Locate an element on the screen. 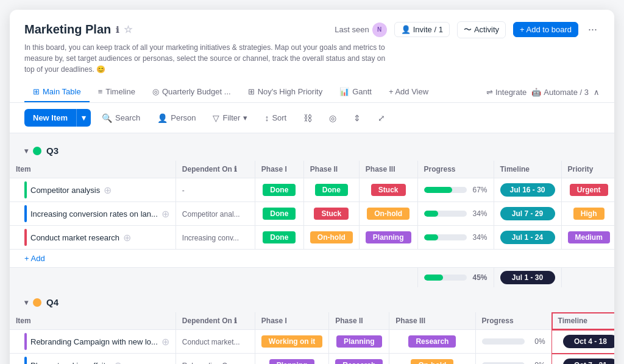 This screenshot has width=624, height=364. person-icon: 👤 is located at coordinates (162, 118).